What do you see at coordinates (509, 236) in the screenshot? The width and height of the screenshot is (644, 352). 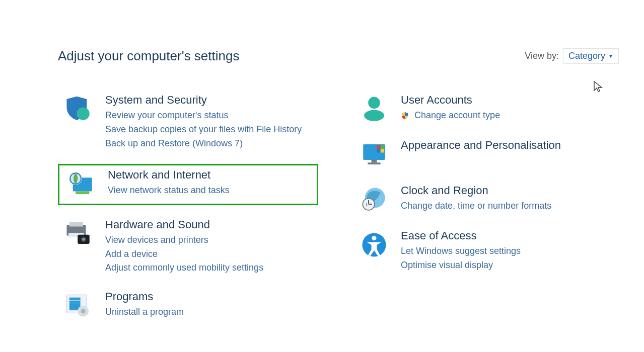 I see `category-title-ease-of-access: Ease of Access` at bounding box center [509, 236].